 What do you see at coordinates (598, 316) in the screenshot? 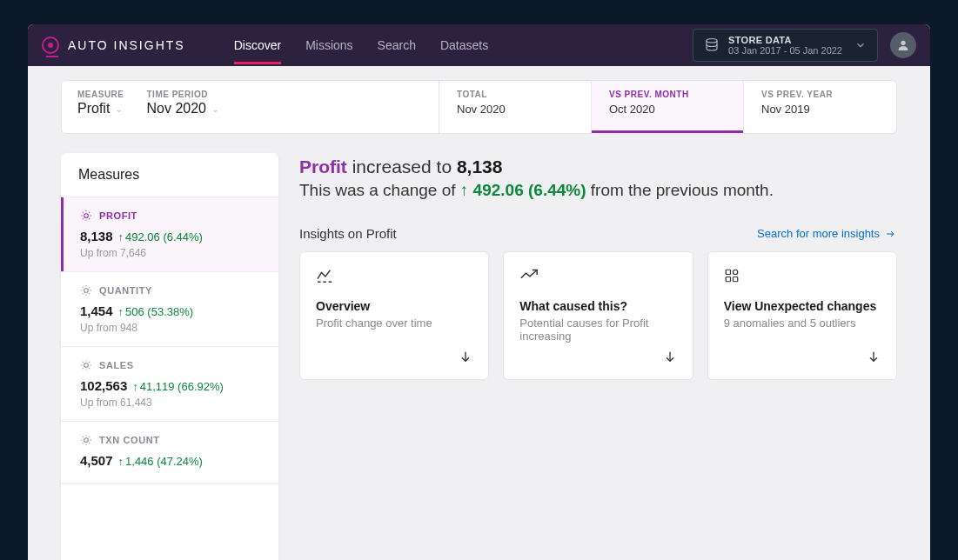
I see `card-what-caused: What caused this? Potential causes for P…` at bounding box center [598, 316].